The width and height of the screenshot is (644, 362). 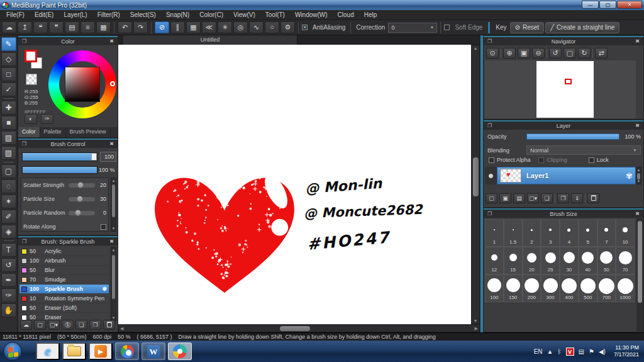 I want to click on menu-window: Window(W), so click(x=311, y=15).